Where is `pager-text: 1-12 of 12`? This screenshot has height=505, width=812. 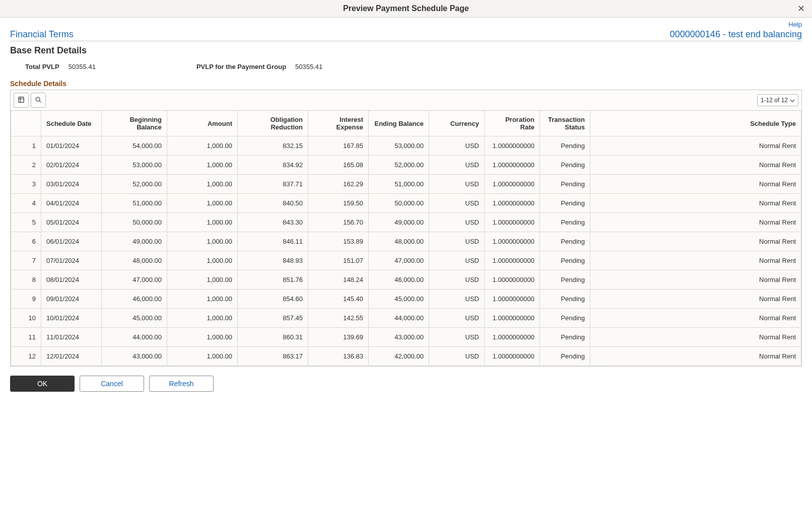 pager-text: 1-12 of 12 is located at coordinates (774, 100).